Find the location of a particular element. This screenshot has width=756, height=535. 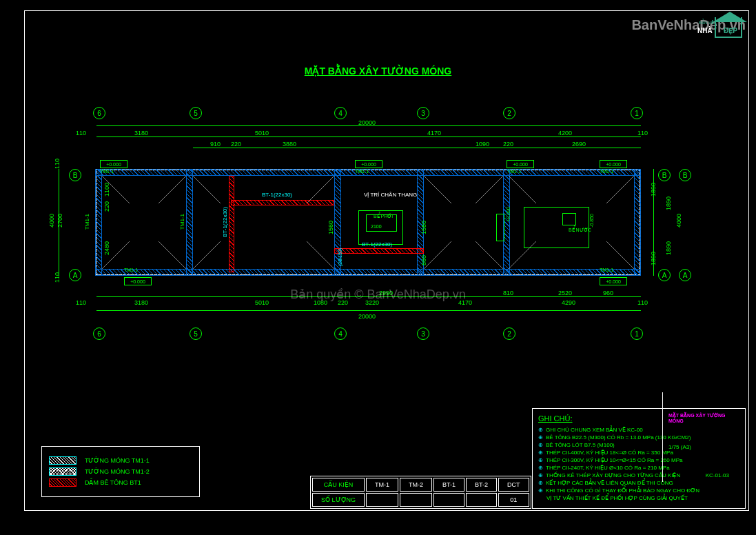

grid-3-top: 3 is located at coordinates (423, 113).